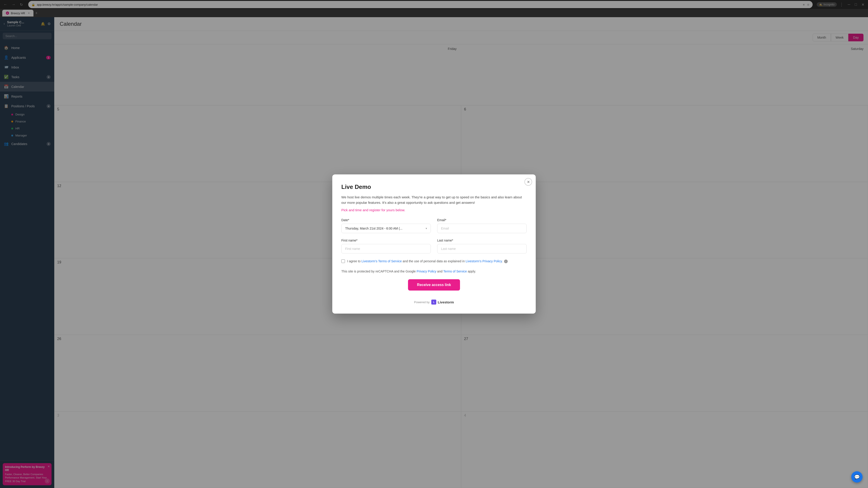  What do you see at coordinates (482, 228) in the screenshot?
I see `email-field` at bounding box center [482, 228].